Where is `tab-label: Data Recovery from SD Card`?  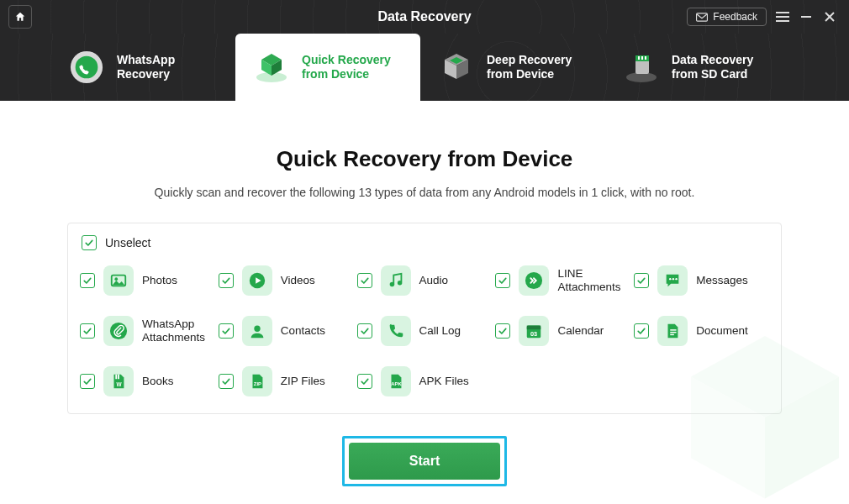 tab-label: Data Recovery from SD Card is located at coordinates (722, 67).